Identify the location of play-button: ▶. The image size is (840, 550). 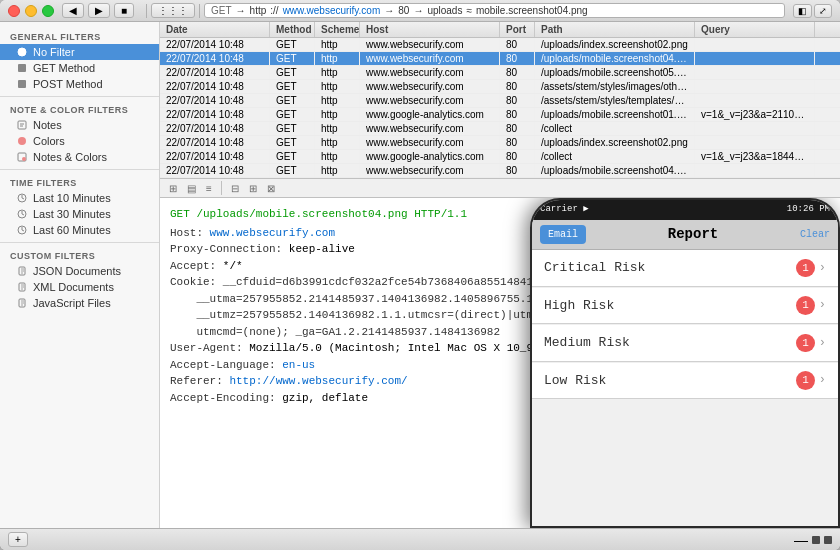
(99, 10).